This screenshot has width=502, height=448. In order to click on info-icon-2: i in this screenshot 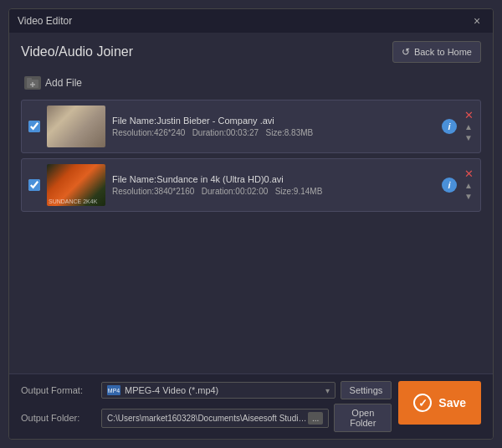, I will do `click(449, 185)`.